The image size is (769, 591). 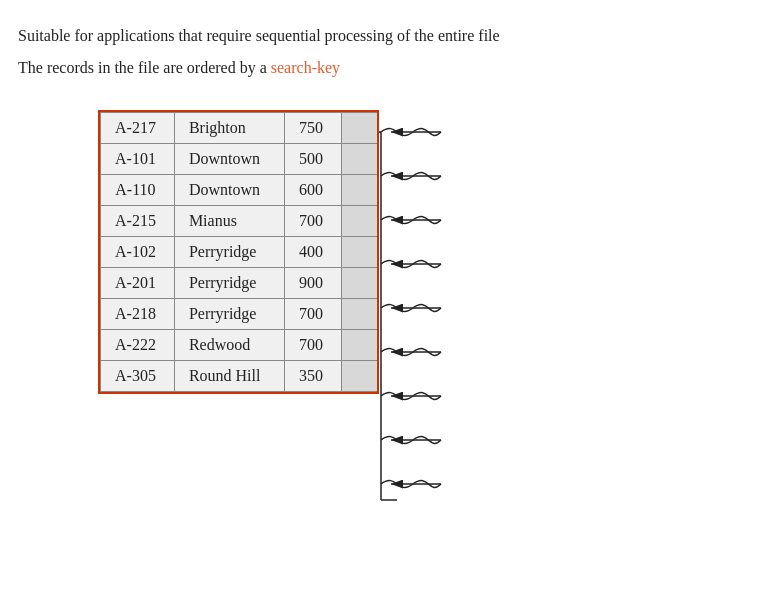 What do you see at coordinates (382, 36) in the screenshot?
I see `intro-line1: Suitable for applications that require s…` at bounding box center [382, 36].